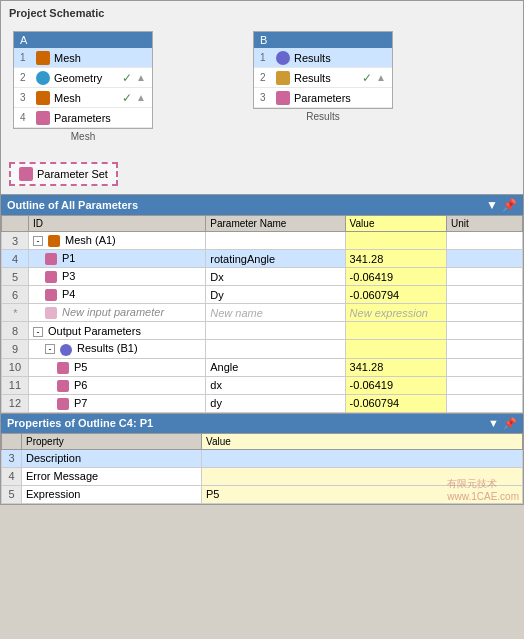 The height and width of the screenshot is (639, 524). I want to click on p1-icon, so click(51, 259).